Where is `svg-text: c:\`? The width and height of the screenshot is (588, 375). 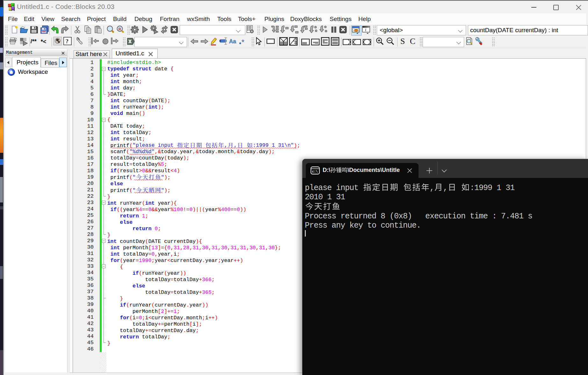 svg-text: c:\ is located at coordinates (315, 172).